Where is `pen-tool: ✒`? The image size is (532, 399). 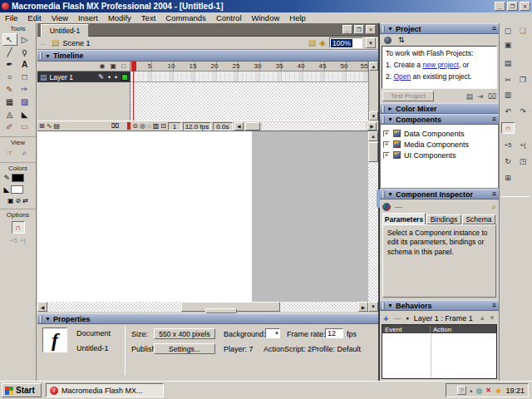
pen-tool: ✒ is located at coordinates (10, 65).